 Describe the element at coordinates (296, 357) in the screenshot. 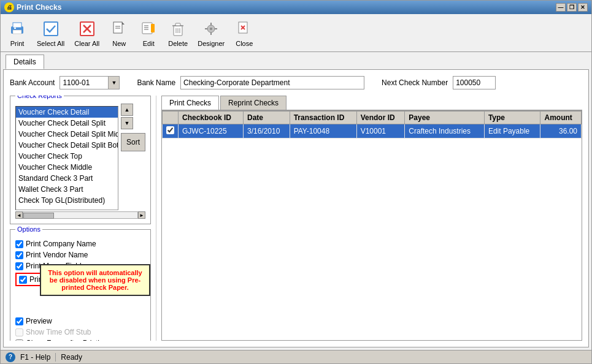

I see `status-bar: ? F1 - Help Ready` at that location.